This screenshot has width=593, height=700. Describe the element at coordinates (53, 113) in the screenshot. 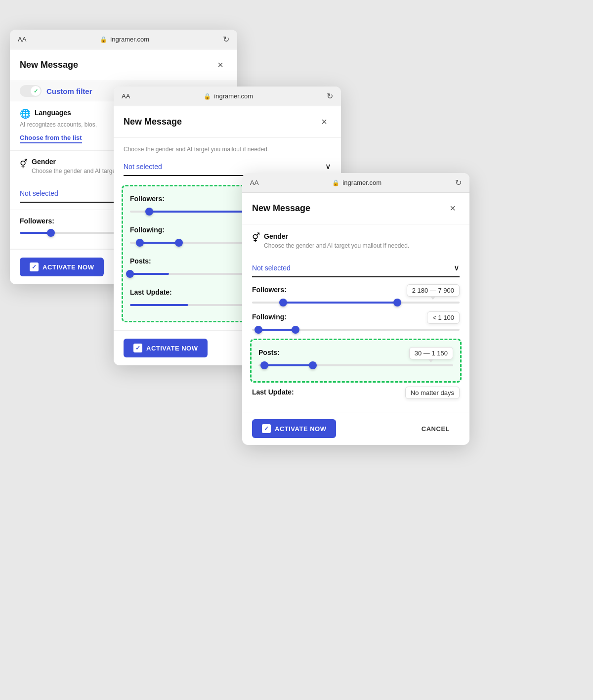

I see `language-label-1: Languages` at that location.